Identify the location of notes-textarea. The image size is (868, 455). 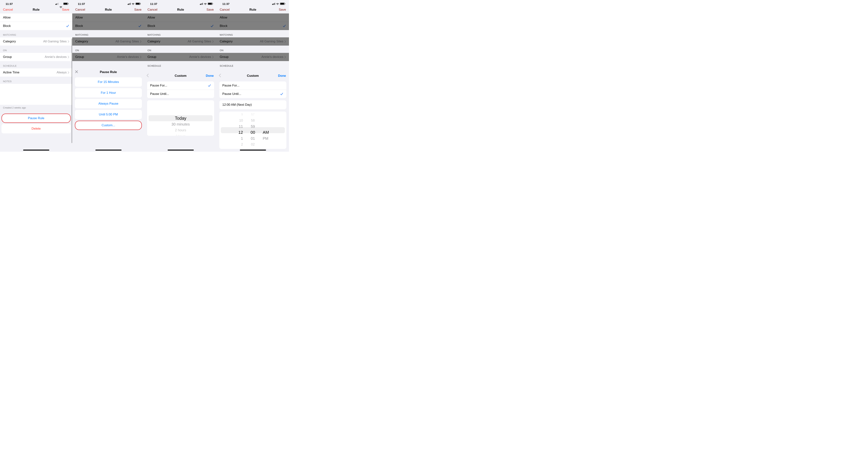
(36, 94).